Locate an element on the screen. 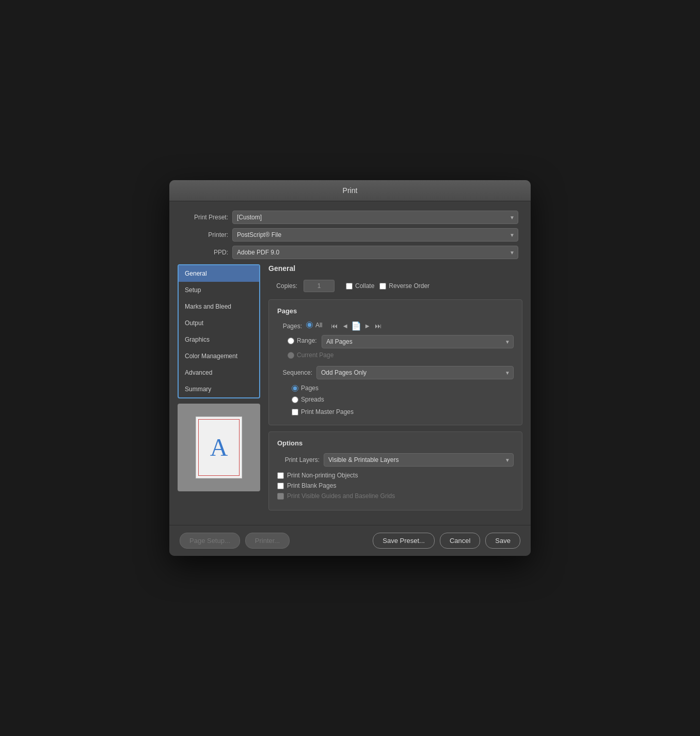 This screenshot has width=700, height=736. print-layers-wrapper: Visible & Printable Layers ▼ is located at coordinates (419, 460).